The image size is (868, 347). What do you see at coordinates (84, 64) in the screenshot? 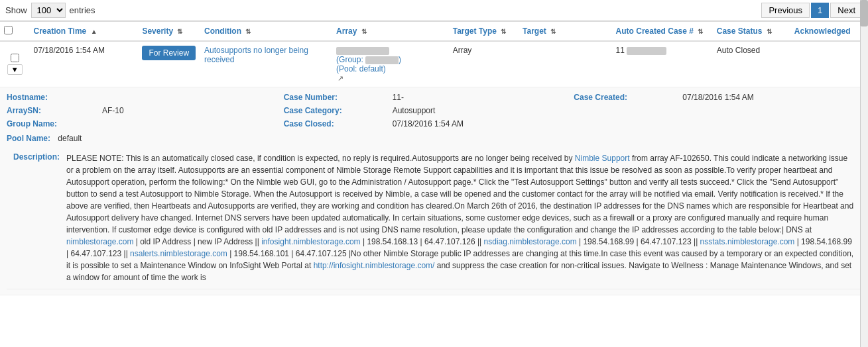
I see `row-creation-time: 07/18/2016 1:54 AM` at bounding box center [84, 64].